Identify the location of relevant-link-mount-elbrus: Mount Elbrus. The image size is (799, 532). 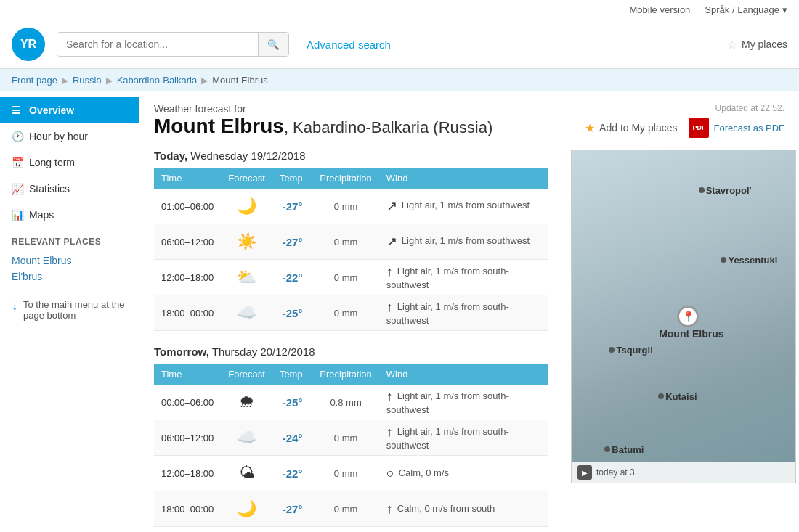
(70, 261).